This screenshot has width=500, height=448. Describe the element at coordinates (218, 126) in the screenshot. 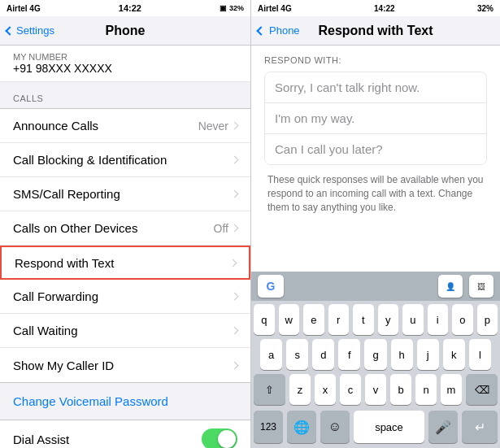

I see `announce-calls-right: Never` at that location.